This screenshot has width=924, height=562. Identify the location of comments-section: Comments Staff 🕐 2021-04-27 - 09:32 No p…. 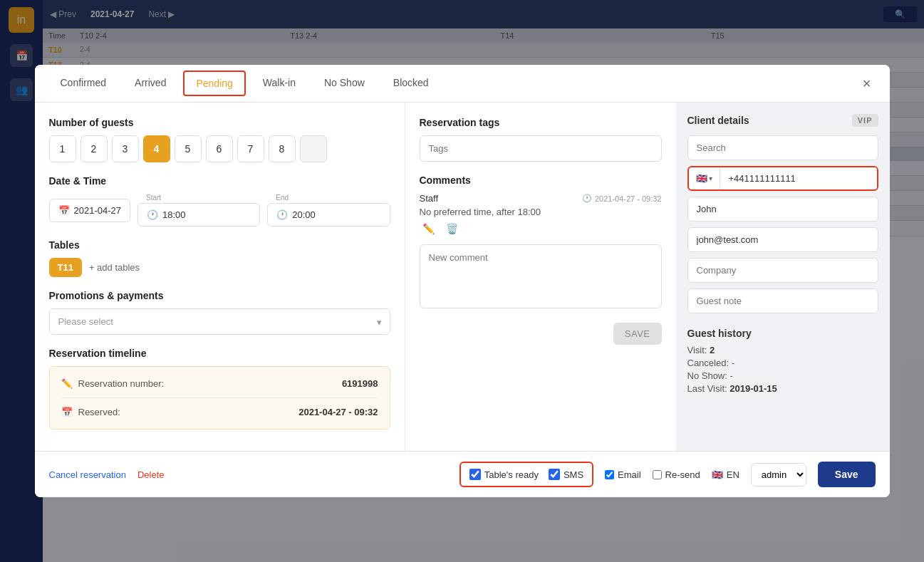
(541, 259).